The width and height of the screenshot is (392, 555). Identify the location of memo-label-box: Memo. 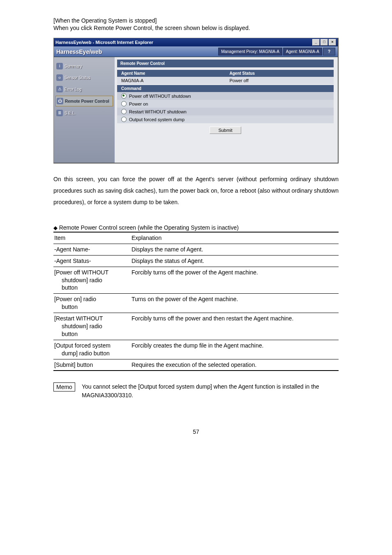
(64, 387).